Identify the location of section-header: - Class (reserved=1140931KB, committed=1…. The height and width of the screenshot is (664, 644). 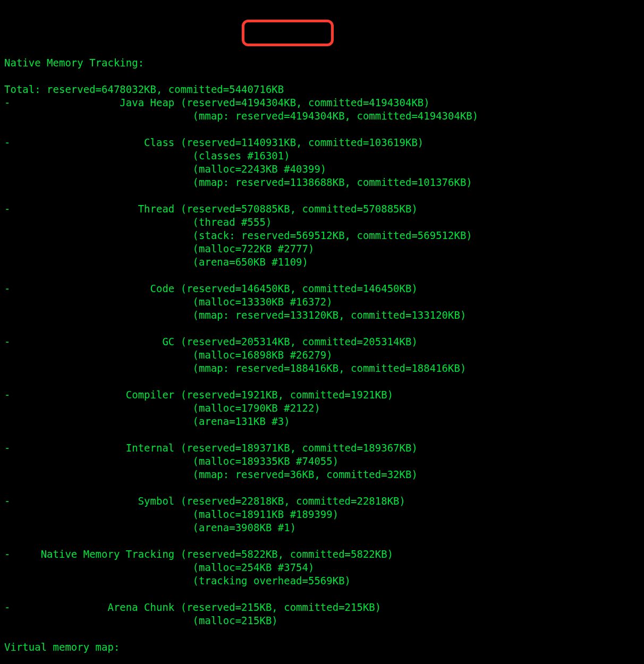
(214, 142).